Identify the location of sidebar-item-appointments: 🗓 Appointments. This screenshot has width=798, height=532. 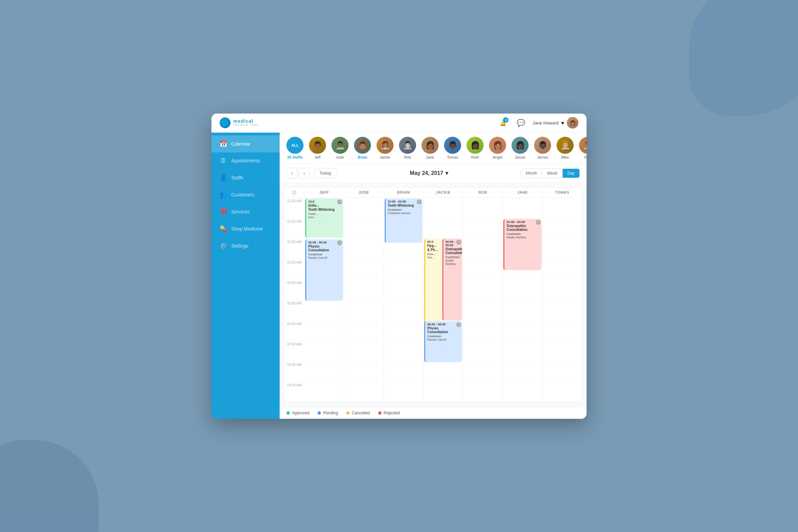
(246, 161).